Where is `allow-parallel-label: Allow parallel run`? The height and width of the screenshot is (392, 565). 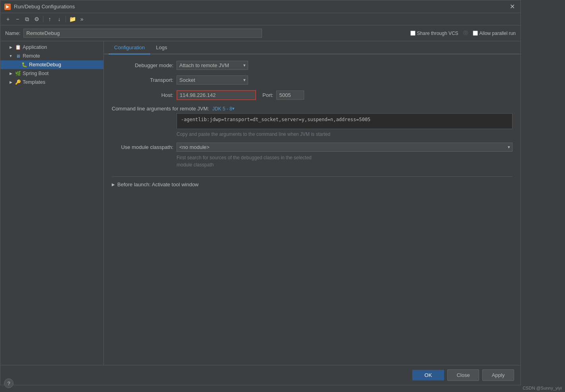 allow-parallel-label: Allow parallel run is located at coordinates (494, 33).